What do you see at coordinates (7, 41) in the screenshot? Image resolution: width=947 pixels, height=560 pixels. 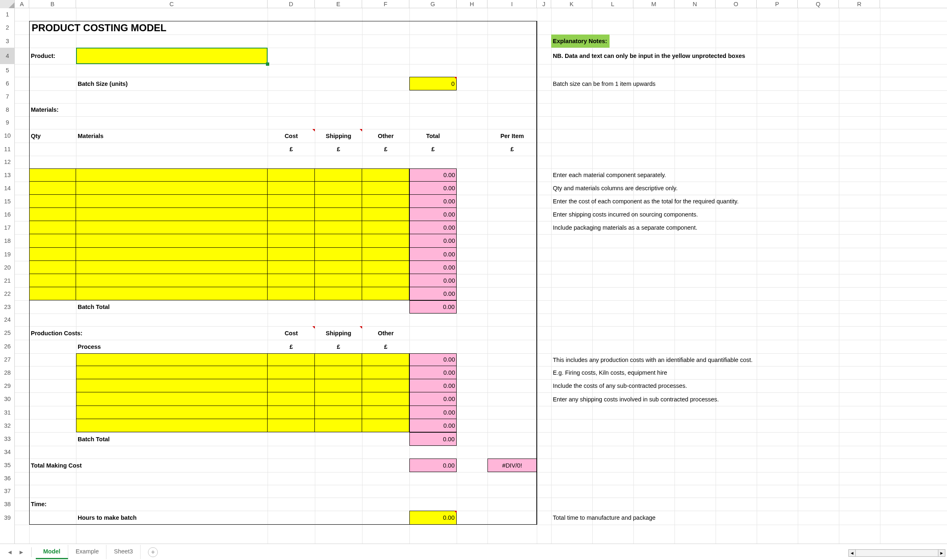 I see `row-header: 3` at bounding box center [7, 41].